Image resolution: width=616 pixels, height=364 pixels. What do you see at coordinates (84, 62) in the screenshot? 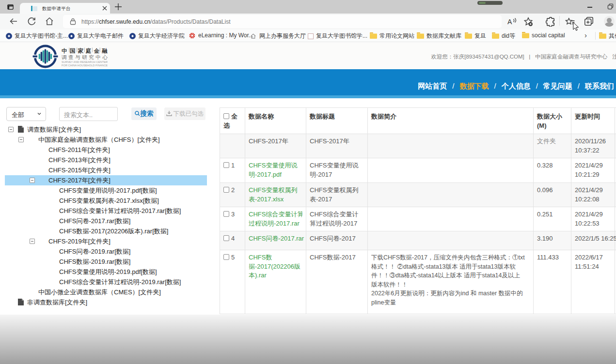
I see `svg-text: SURVEY AND RESEARCH CENTER` at bounding box center [84, 62].